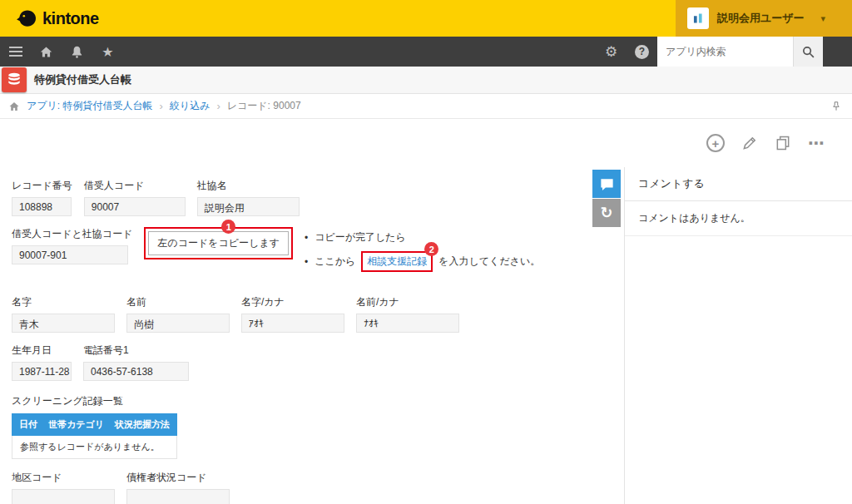 The width and height of the screenshot is (852, 504). I want to click on duplicate-record-button, so click(783, 143).